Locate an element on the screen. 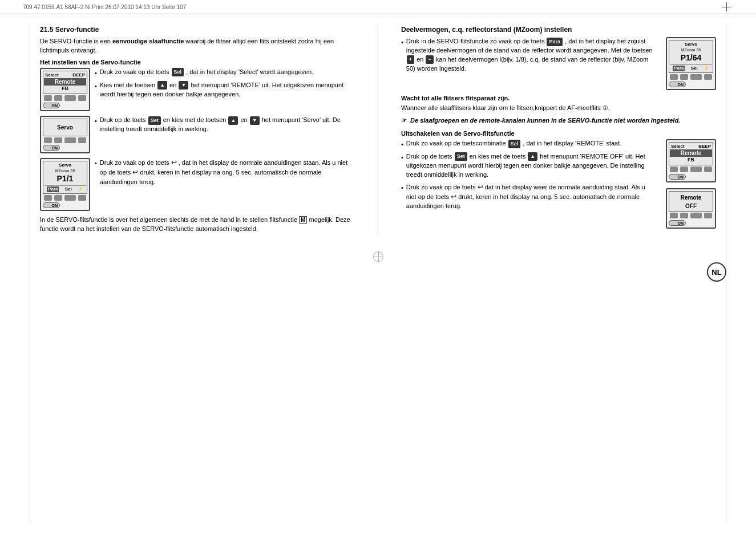 This screenshot has width=756, height=544. switch-row-r3a: ON is located at coordinates (691, 177).